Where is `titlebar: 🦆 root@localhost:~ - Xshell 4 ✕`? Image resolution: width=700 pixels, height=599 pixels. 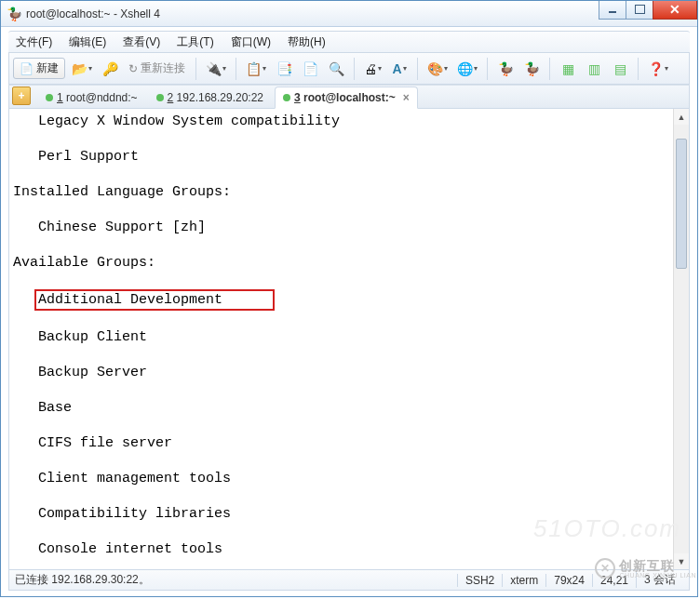
titlebar: 🦆 root@localhost:~ - Xshell 4 ✕ is located at coordinates (349, 14).